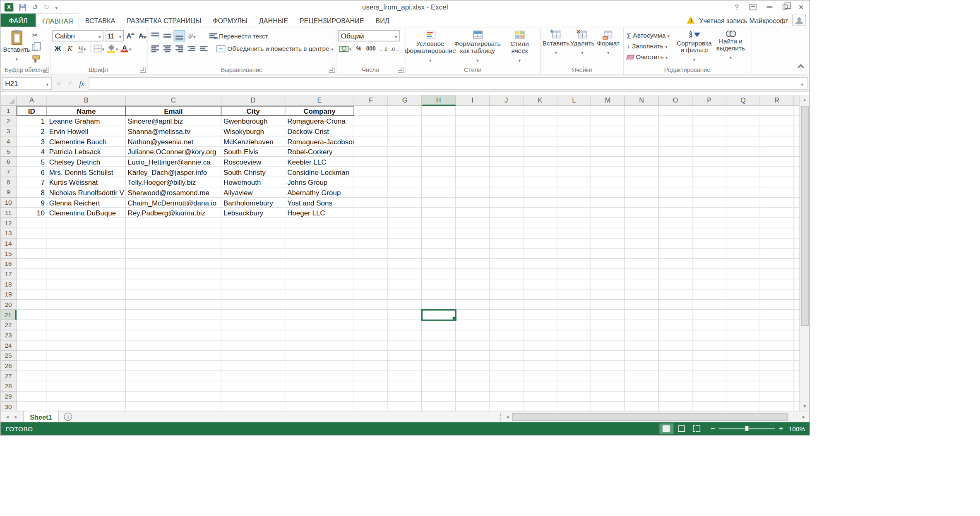 The height and width of the screenshot is (516, 980). What do you see at coordinates (405, 356) in the screenshot?
I see `cell-G25` at bounding box center [405, 356].